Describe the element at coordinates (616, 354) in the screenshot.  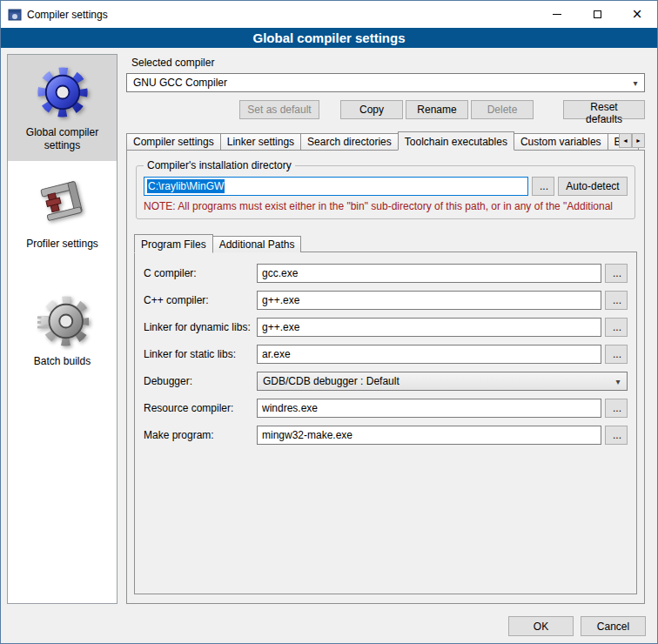
I see `browse-static-linker-button: ...` at that location.